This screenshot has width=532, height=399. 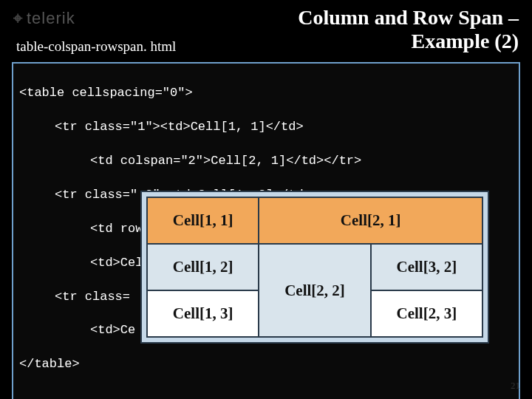 What do you see at coordinates (266, 161) in the screenshot?
I see `code-line: <td colspan="2">Cell[1, 1]</td></tr>` at bounding box center [266, 161].